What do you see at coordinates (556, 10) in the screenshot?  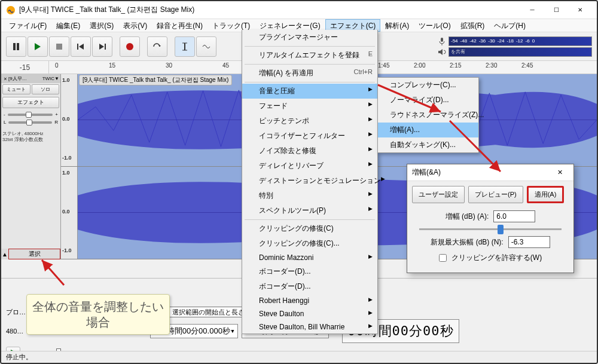 I see `window-controls: ─ ☐ ✕` at bounding box center [556, 10].